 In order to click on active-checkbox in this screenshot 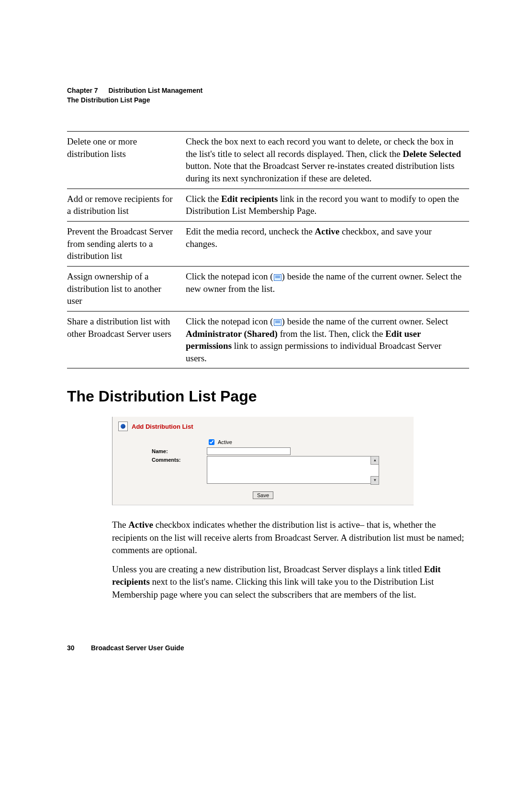, I will do `click(212, 442)`.